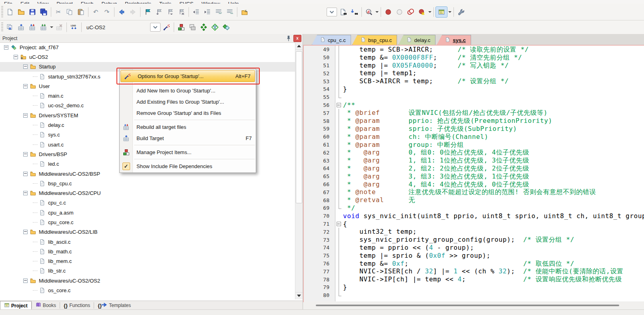 The height and width of the screenshot is (315, 644). I want to click on menu-item-add-new-item-to-group-startup: Add New Item to Group 'Startup'..., so click(188, 90).